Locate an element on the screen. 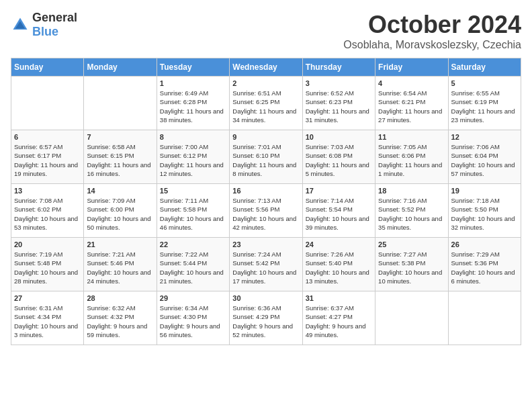 Image resolution: width=532 pixels, height=411 pixels. day-number: 1 is located at coordinates (193, 83).